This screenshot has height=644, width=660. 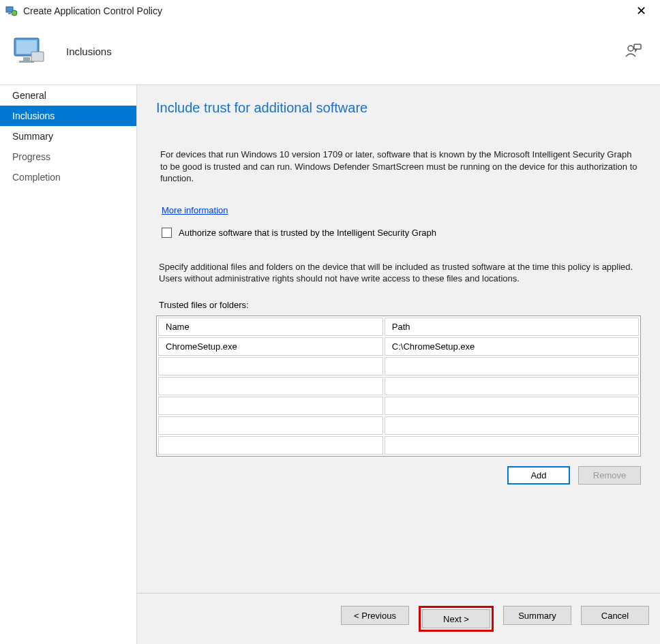 What do you see at coordinates (537, 615) in the screenshot?
I see `summary-button: Summary` at bounding box center [537, 615].